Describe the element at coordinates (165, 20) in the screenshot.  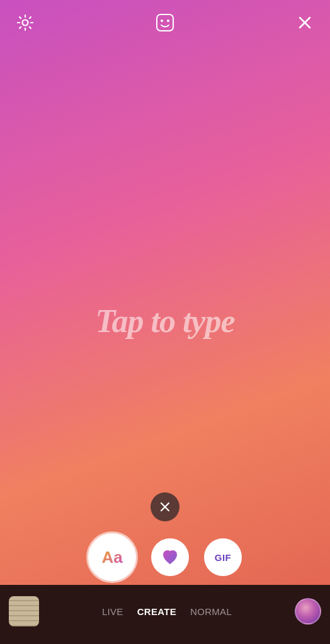
I see `top-bar` at that location.